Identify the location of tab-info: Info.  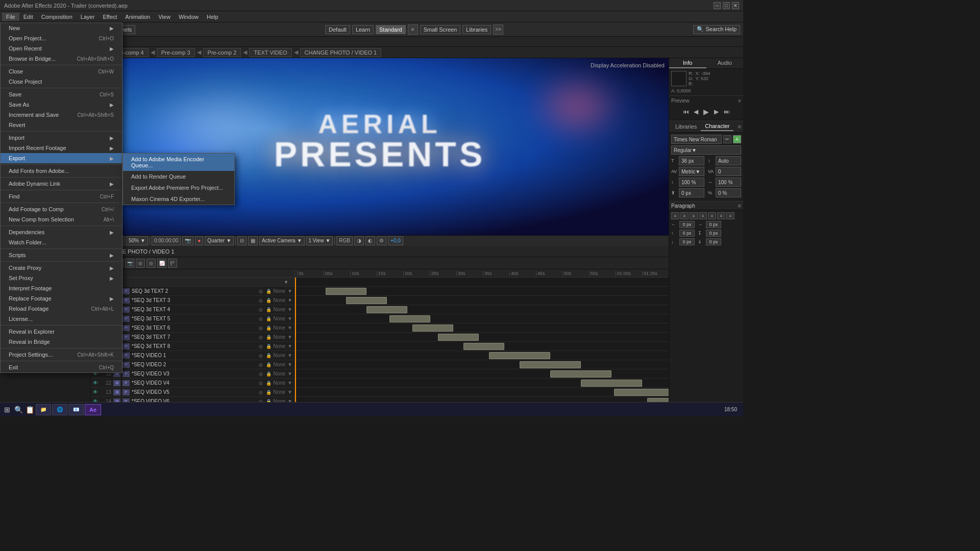
(688, 63).